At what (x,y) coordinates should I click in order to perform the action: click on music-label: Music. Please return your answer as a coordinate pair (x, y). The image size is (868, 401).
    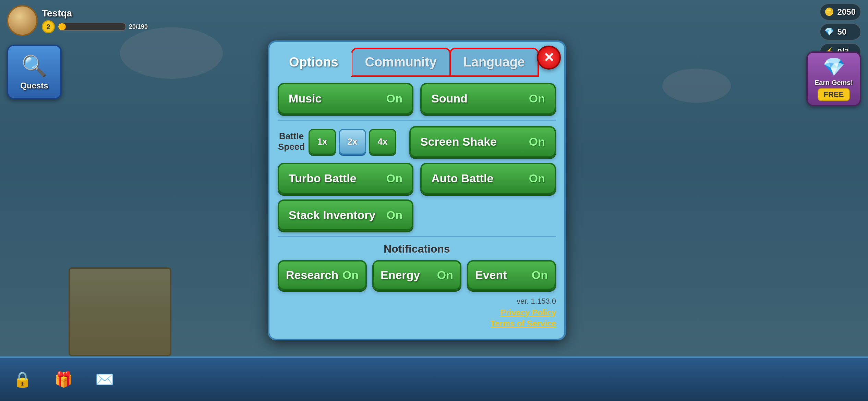
    Looking at the image, I should click on (305, 99).